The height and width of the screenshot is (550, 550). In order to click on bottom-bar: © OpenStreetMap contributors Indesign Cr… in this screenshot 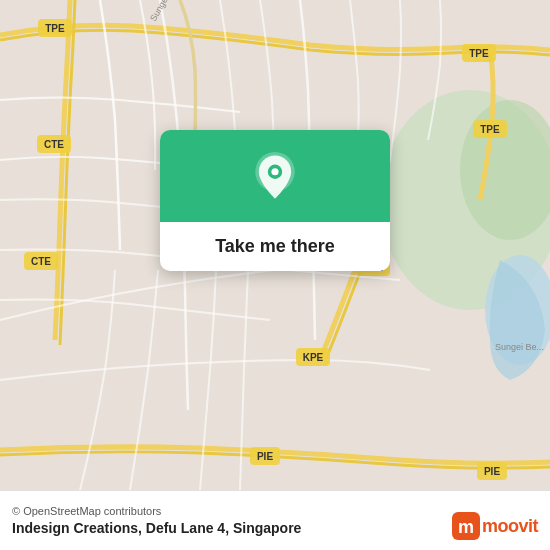, I will do `click(275, 520)`.